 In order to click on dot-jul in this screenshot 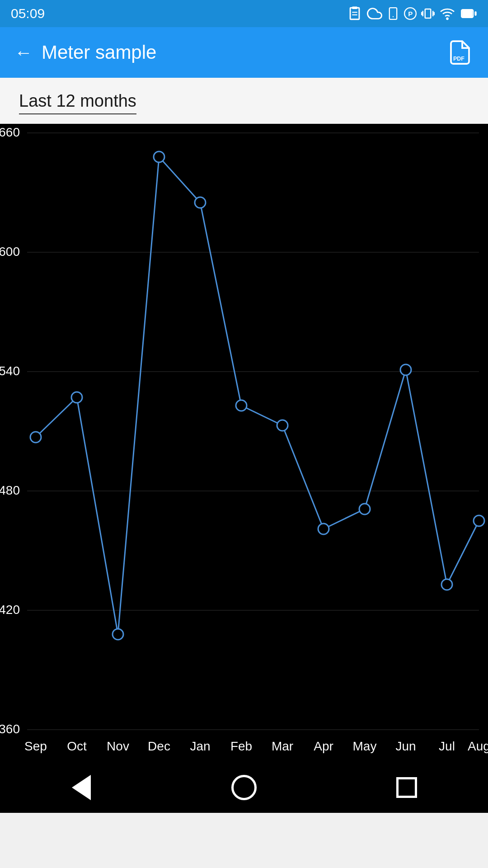, I will do `click(447, 585)`.